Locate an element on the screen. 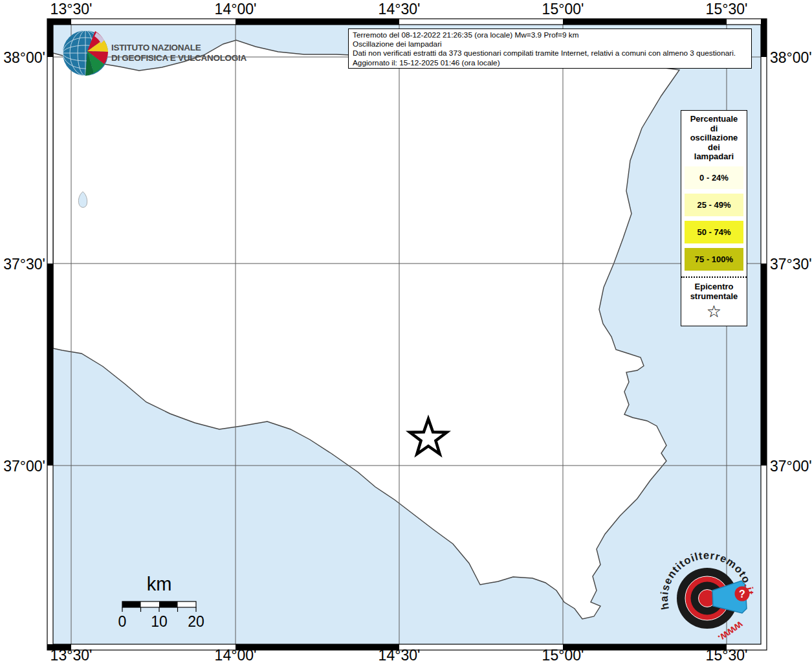 The image size is (812, 663). legend-title-line: di is located at coordinates (714, 129).